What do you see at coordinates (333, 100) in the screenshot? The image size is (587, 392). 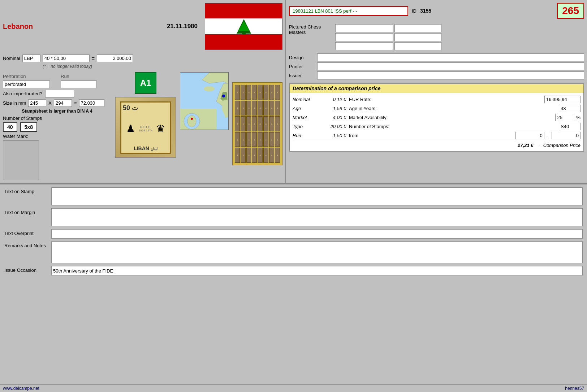 I see `comp-nominal-value: 0,12 €` at bounding box center [333, 100].